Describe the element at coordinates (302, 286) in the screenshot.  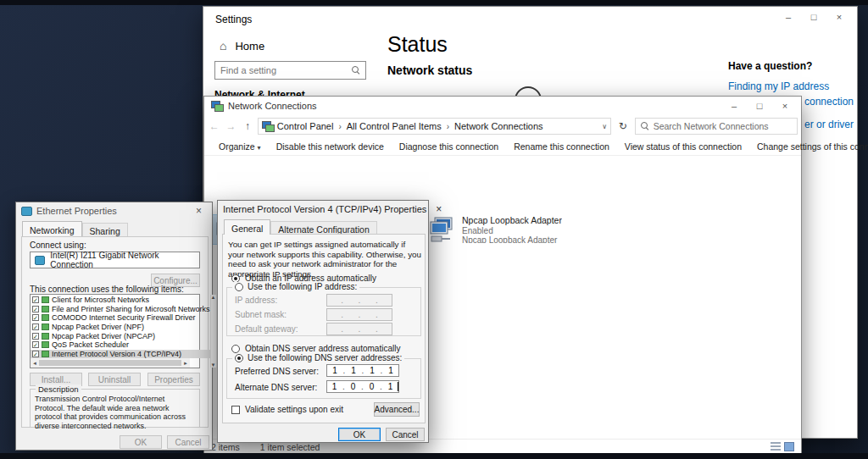
I see `use-ip-label: Use the following IP address:` at that location.